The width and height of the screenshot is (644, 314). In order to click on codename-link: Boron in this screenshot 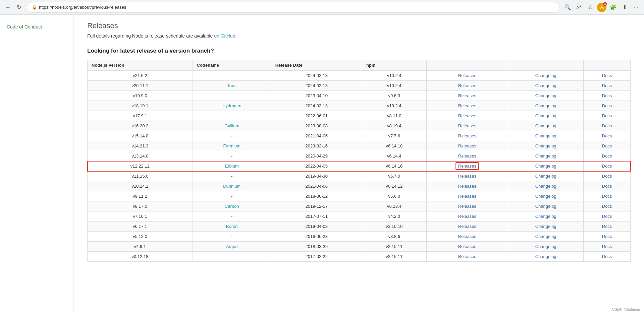, I will do `click(232, 227)`.